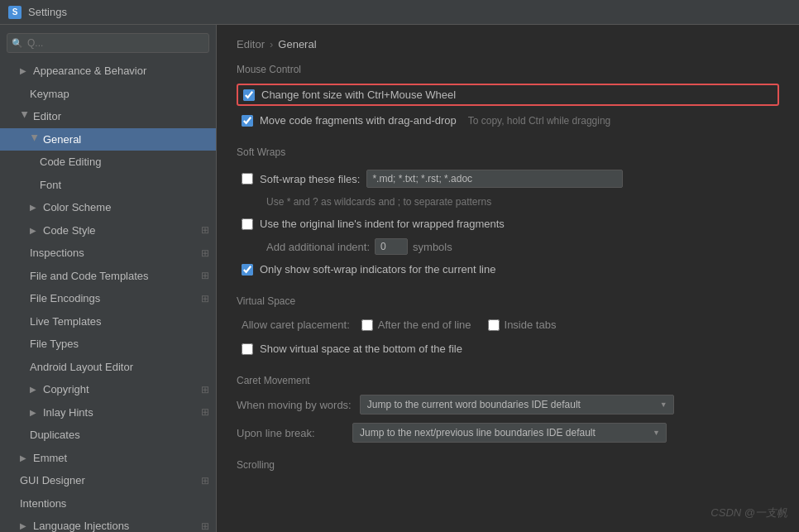 The height and width of the screenshot is (532, 799). I want to click on allow-caret-placement-row: Allow caret placement: After the end of …, so click(508, 324).